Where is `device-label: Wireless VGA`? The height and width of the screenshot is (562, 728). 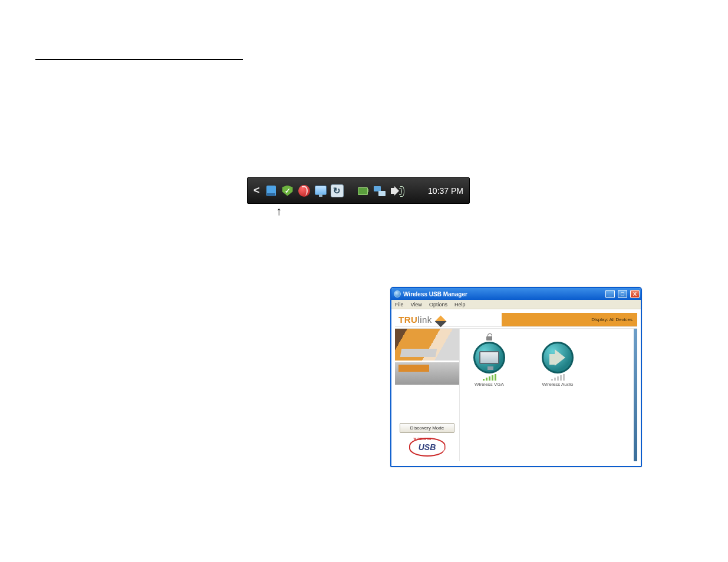 device-label: Wireless VGA is located at coordinates (489, 384).